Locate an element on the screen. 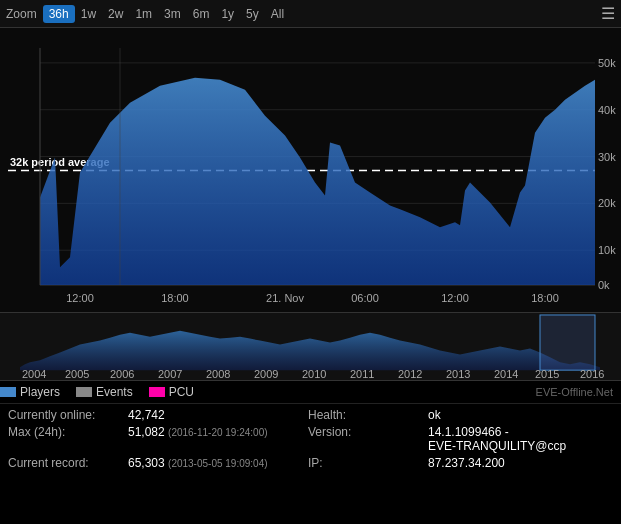 This screenshot has width=621, height=524. svg-text: 2010 is located at coordinates (314, 374).